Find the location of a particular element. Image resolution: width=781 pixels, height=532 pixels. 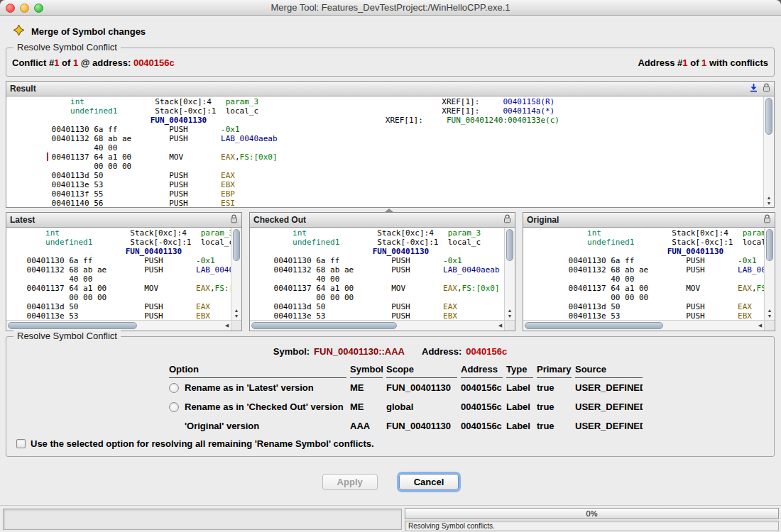

listing-token: FUN_00401130 is located at coordinates (179, 121).